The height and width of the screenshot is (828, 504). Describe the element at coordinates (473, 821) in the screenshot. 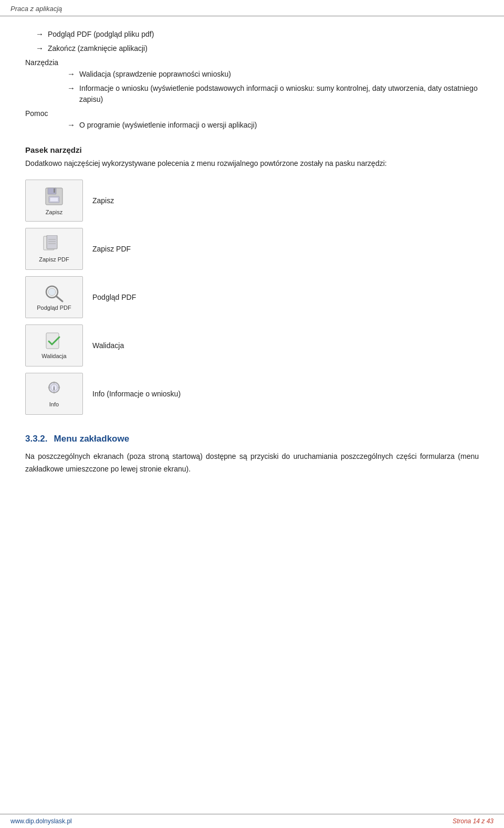

I see `footer-page-info: Strona 14 z 43` at that location.